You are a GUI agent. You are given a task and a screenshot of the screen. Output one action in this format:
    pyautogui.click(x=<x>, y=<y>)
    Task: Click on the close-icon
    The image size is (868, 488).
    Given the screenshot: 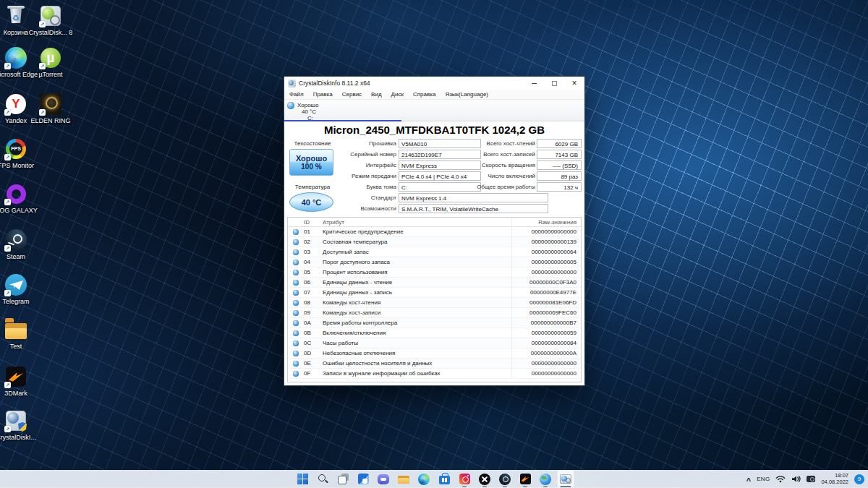 What is the action you would take?
    pyautogui.click(x=574, y=84)
    